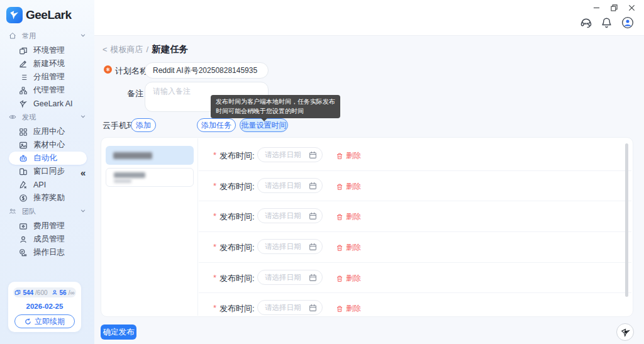 Image resolution: width=644 pixels, height=344 pixels. Describe the element at coordinates (39, 15) in the screenshot. I see `brand-logo: GeeLark` at that location.